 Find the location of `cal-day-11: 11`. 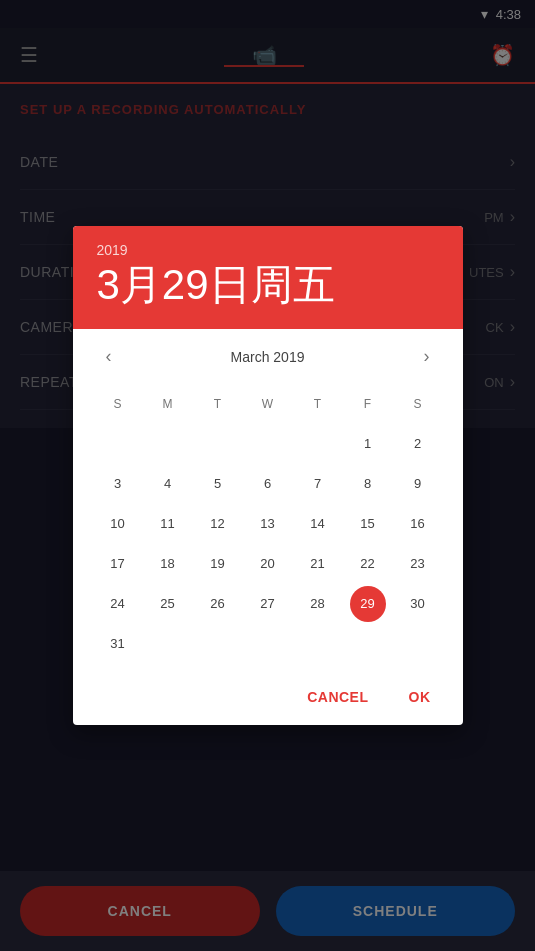

cal-day-11: 11 is located at coordinates (168, 524).